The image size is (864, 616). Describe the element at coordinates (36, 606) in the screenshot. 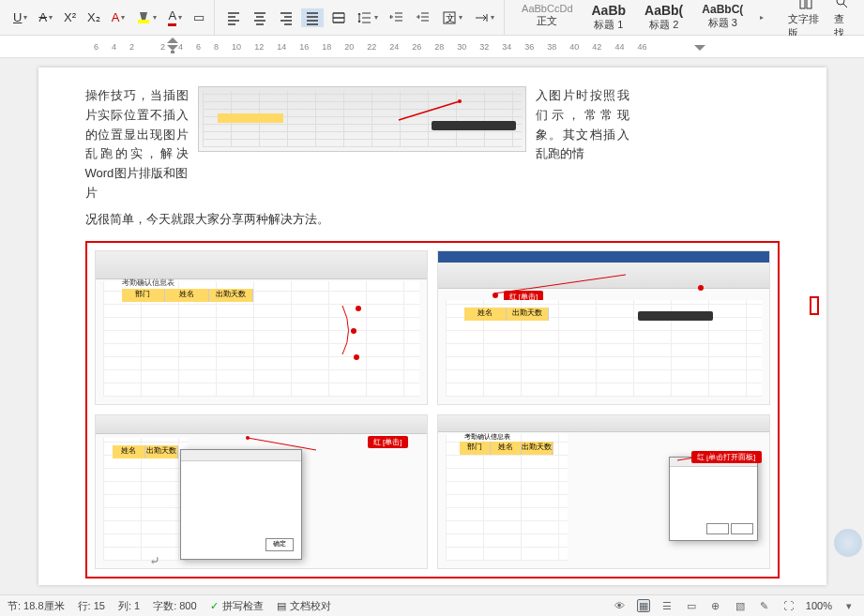

I see `status-distance: 节: 18.8厘米` at that location.